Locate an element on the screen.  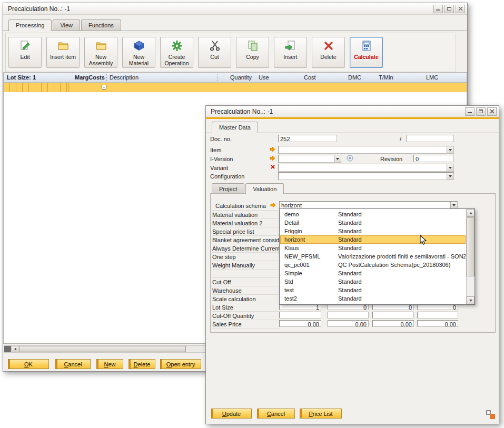
delete-button: Delete is located at coordinates (329, 53).